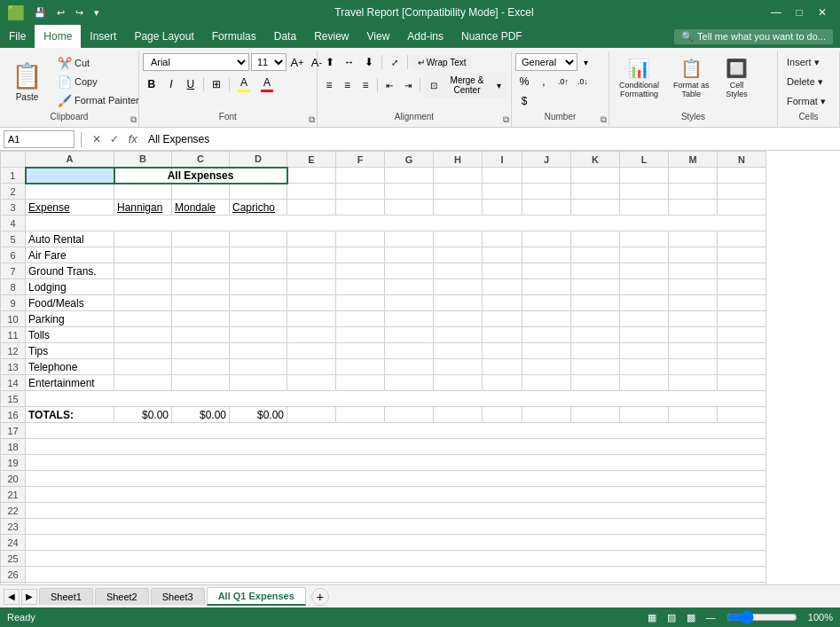  Describe the element at coordinates (546, 383) in the screenshot. I see `cell-j14` at that location.